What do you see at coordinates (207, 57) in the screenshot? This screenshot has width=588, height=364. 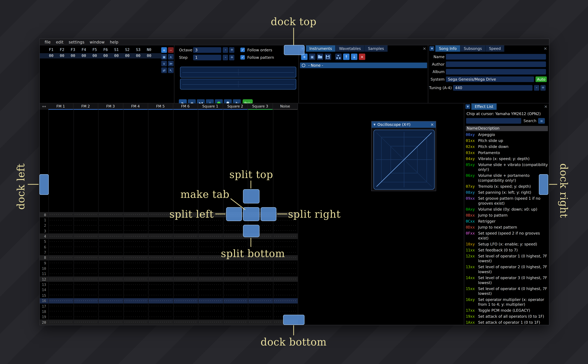 I see `step-input: 1` at bounding box center [207, 57].